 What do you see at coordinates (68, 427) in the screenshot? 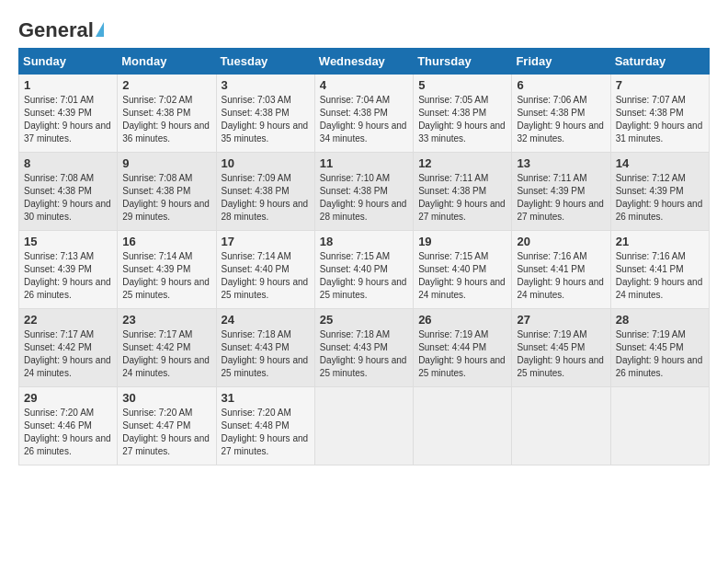
I see `calendar-cell: 29Sunrise: 7:20 AMSunset: 4:46 PMDayligh…` at bounding box center [68, 427].